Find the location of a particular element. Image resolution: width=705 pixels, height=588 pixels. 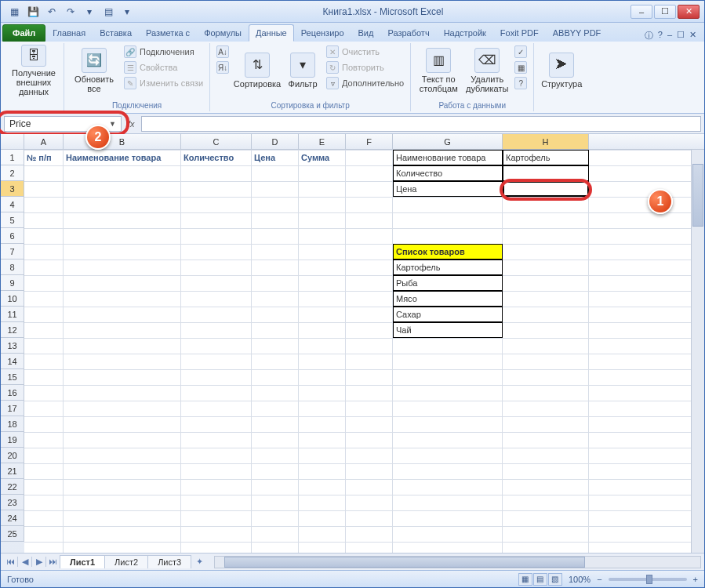

row-header-9: 9 is located at coordinates (13, 283).